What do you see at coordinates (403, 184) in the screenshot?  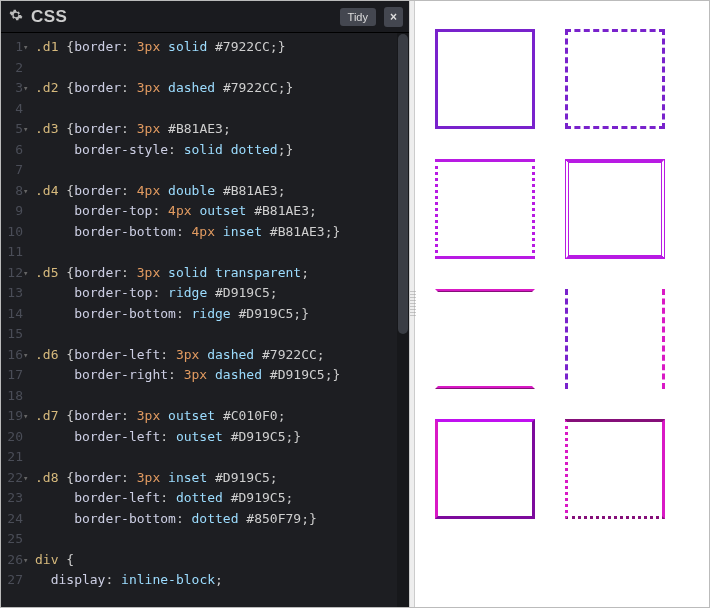 I see `scrollbar-thumb` at bounding box center [403, 184].